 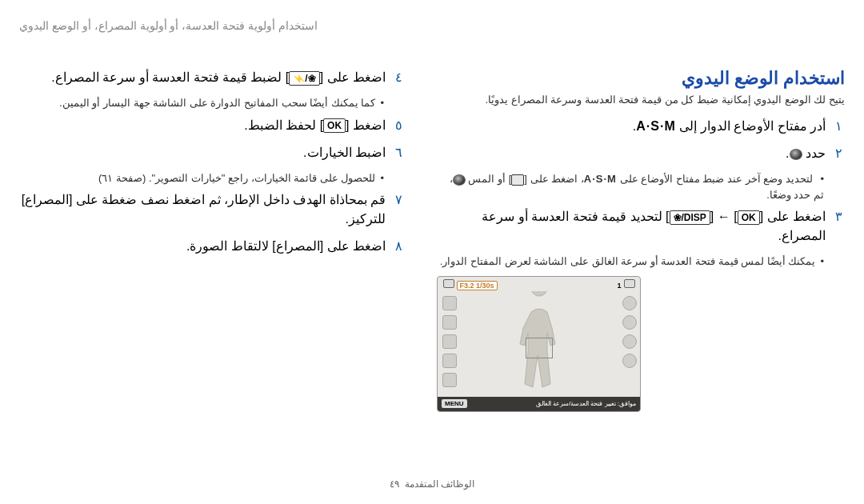 What do you see at coordinates (838, 154) in the screenshot?
I see `step-number: ٢` at bounding box center [838, 154].